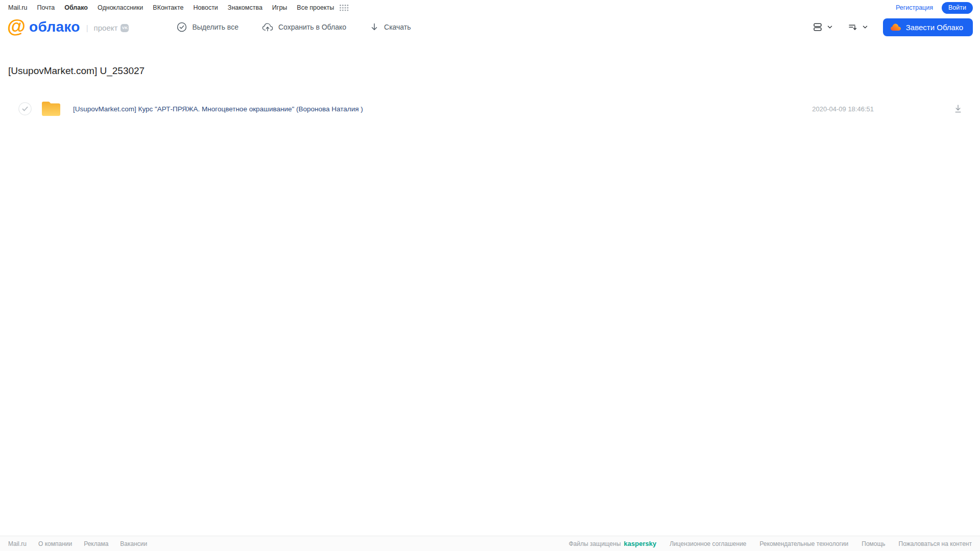  What do you see at coordinates (304, 27) in the screenshot?
I see `save-to-cloud-button: Сохранить в Облако` at bounding box center [304, 27].